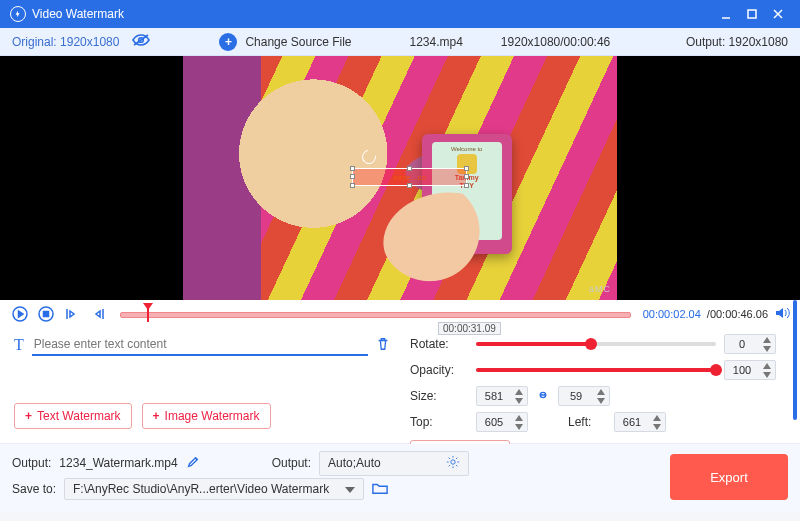 Image resolution: width=800 pixels, height=521 pixels. What do you see at coordinates (600, 289) in the screenshot?
I see `channel-badge: aMC` at bounding box center [600, 289].